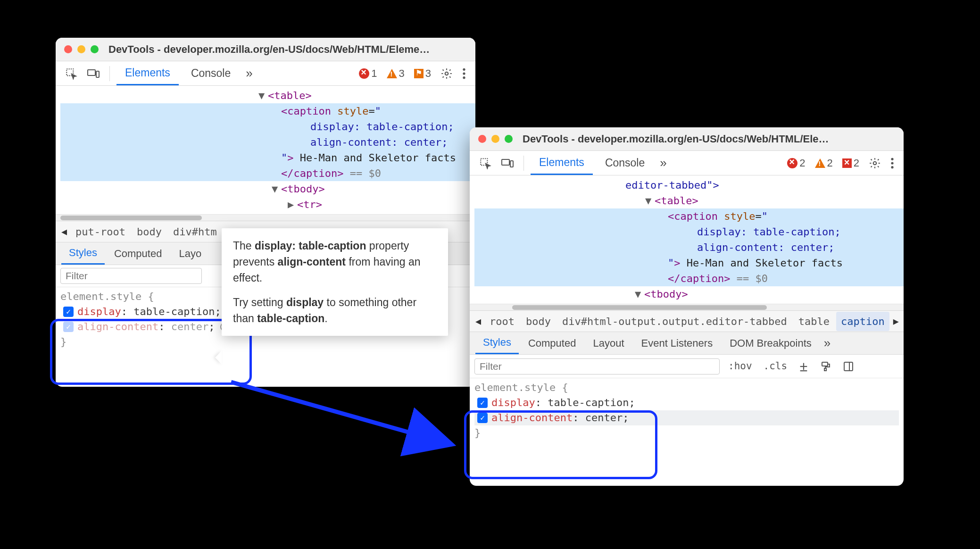 The height and width of the screenshot is (549, 980). I want to click on devtools-toolbar: Elements Console » 2 2 2, so click(687, 163).